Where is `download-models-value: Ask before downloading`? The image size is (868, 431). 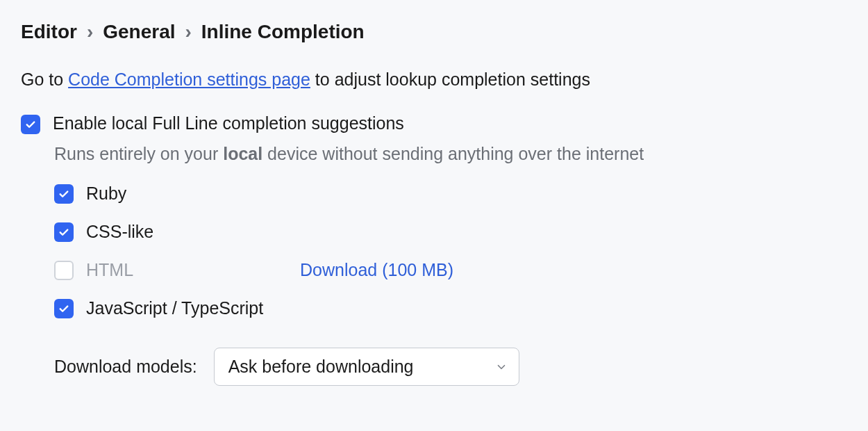
download-models-value: Ask before downloading is located at coordinates (321, 367).